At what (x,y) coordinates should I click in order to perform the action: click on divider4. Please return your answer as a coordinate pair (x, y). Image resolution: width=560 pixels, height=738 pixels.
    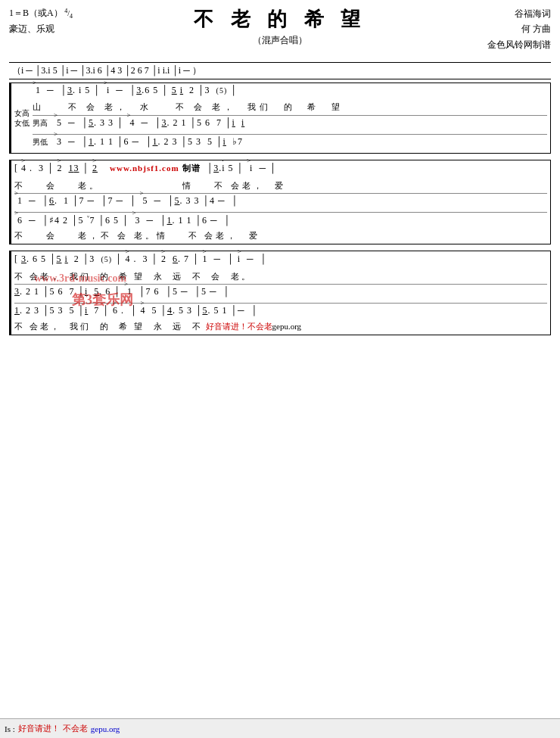
    Looking at the image, I should click on (281, 212).